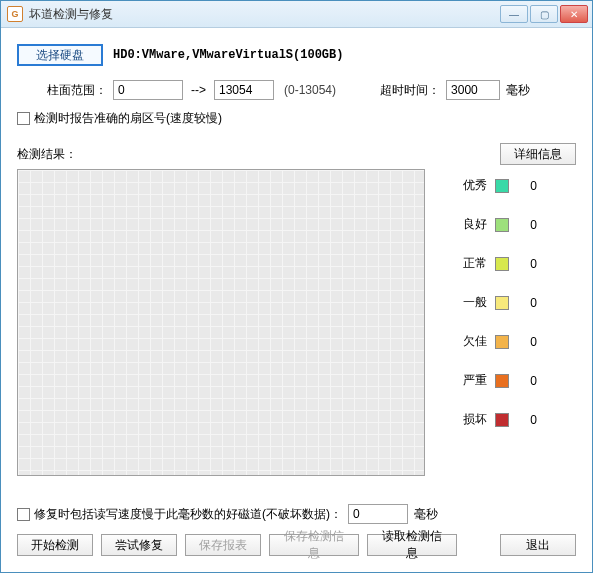 The image size is (593, 573). What do you see at coordinates (314, 545) in the screenshot?
I see `save-scan-info-button: 保存检测信息` at bounding box center [314, 545].